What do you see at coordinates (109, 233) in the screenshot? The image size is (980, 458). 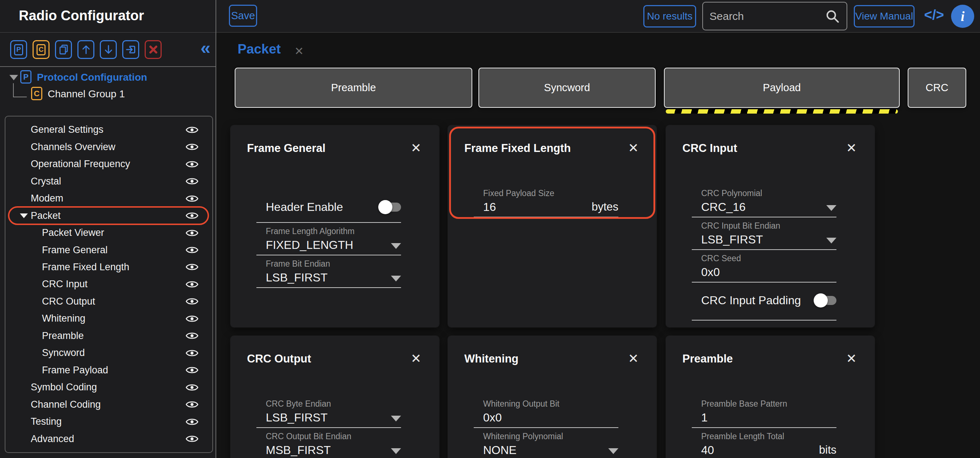 I see `nav-item-packet-viewer: Packet Viewer` at bounding box center [109, 233].